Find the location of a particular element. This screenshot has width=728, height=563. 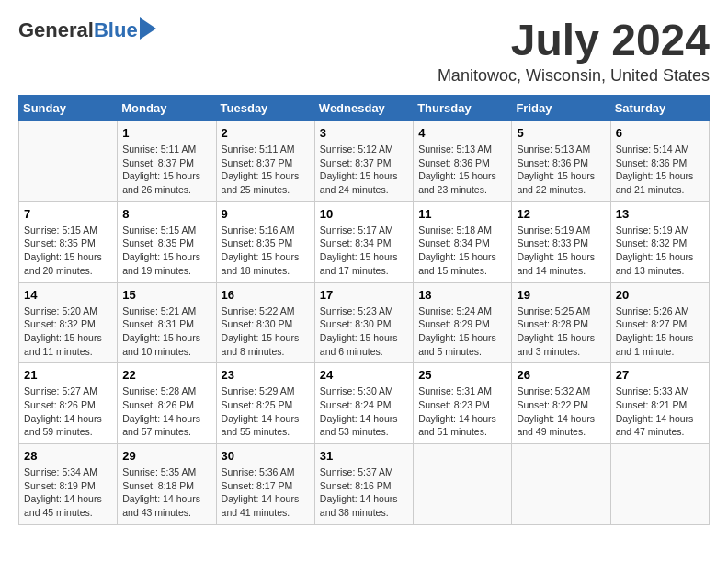

location-text: Manitowoc, Wisconsin, United States is located at coordinates (574, 75).